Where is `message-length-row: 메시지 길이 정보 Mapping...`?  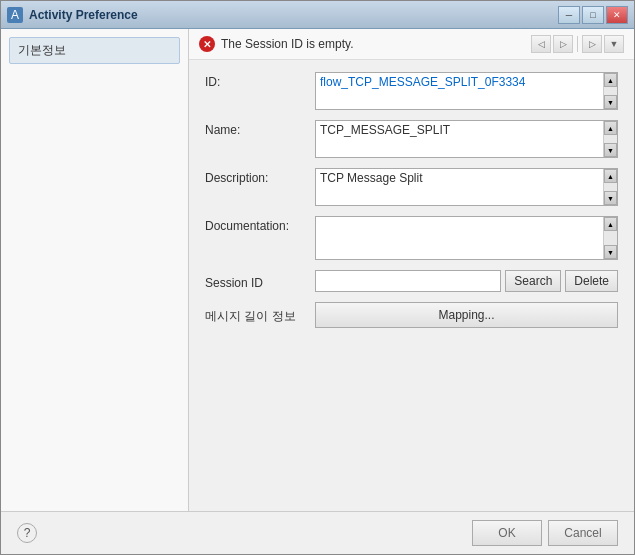 message-length-row: 메시지 길이 정보 Mapping... is located at coordinates (412, 315).